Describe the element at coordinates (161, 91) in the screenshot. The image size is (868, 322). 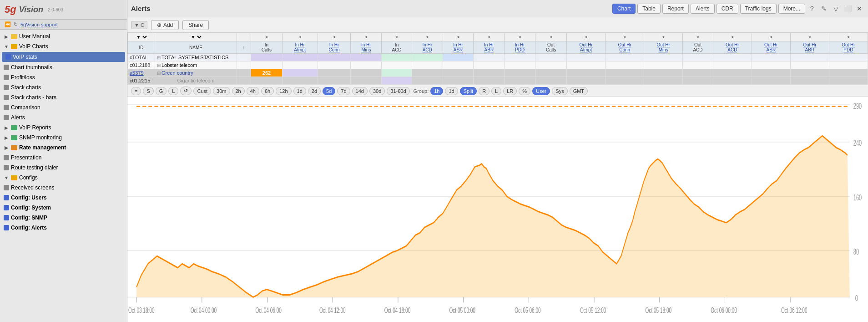
I see `ctrl-g: G` at that location.